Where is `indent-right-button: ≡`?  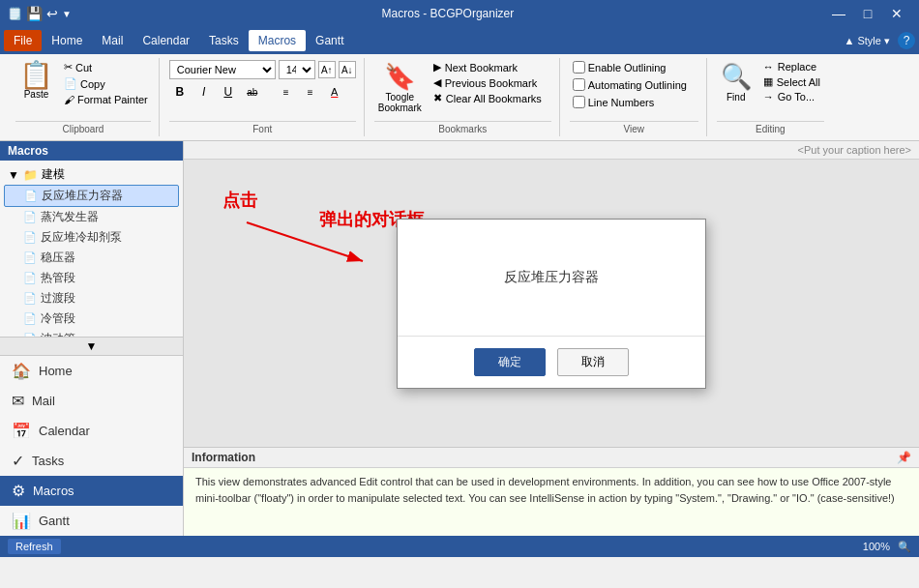
indent-right-button: ≡ is located at coordinates (311, 92).